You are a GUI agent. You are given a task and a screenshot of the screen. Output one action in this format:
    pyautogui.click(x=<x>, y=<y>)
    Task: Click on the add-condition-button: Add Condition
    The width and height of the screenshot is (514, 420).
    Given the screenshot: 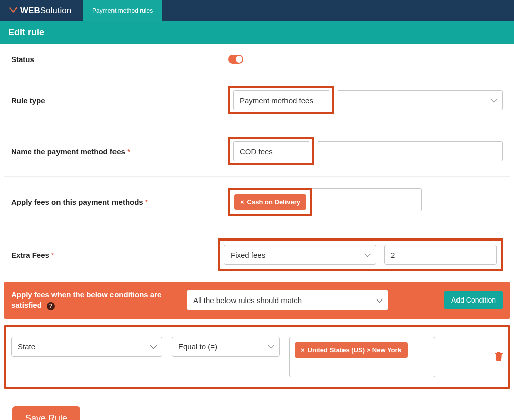 What is the action you would take?
    pyautogui.click(x=474, y=300)
    